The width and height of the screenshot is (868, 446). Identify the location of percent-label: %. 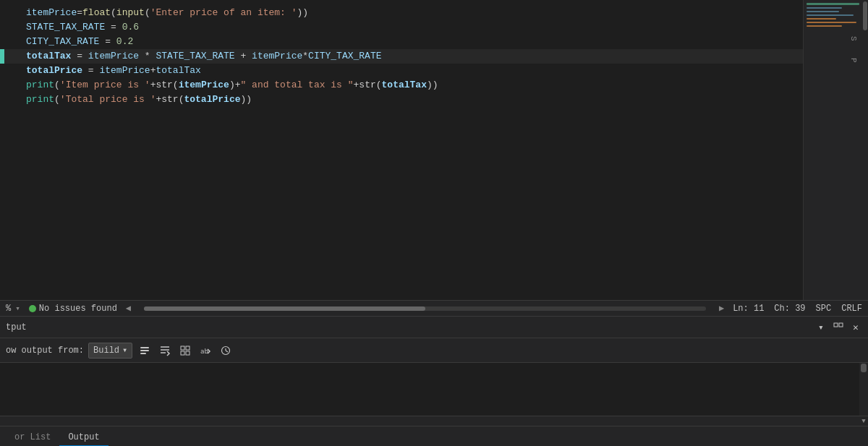
(9, 309).